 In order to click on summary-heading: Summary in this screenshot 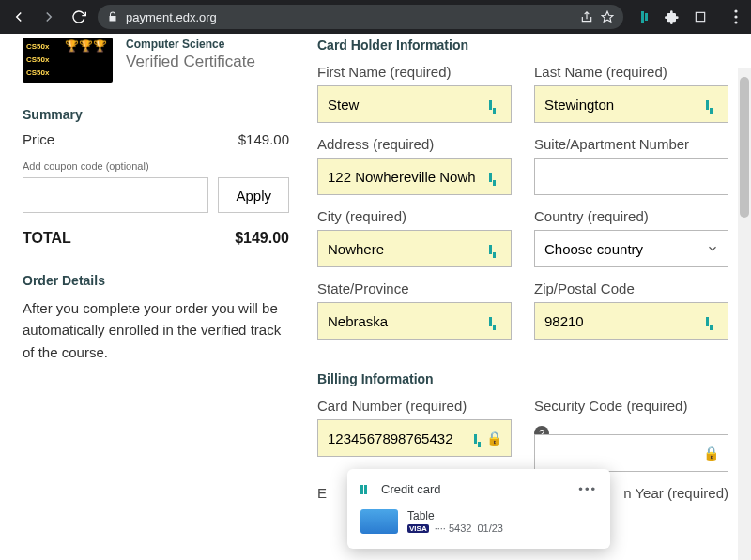, I will do `click(156, 114)`.